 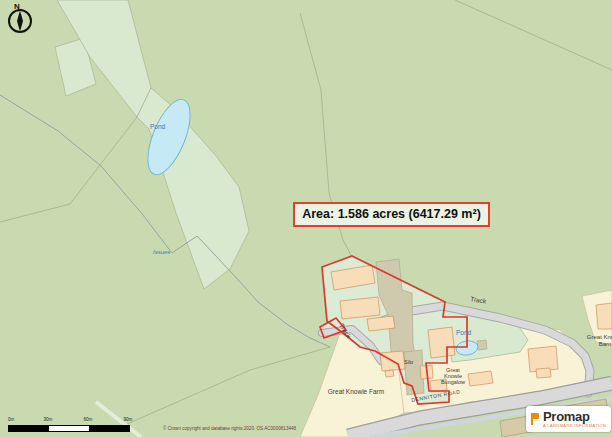 I want to click on compass-needle-icon, so click(x=20, y=22).